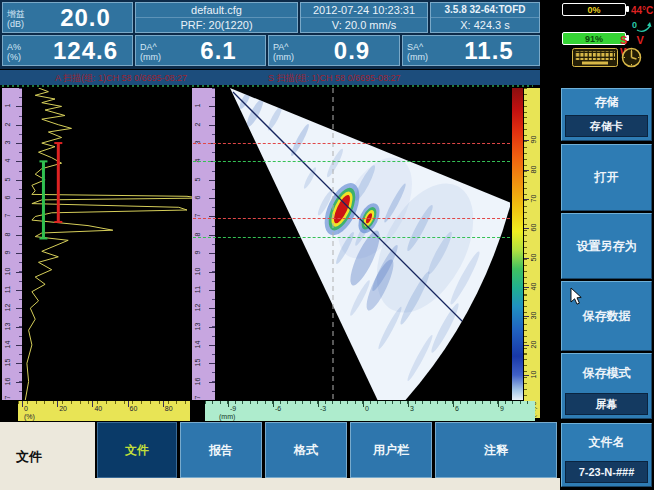  What do you see at coordinates (606, 246) in the screenshot?
I see `save-setup-as-label: 设置另存为` at bounding box center [606, 246].